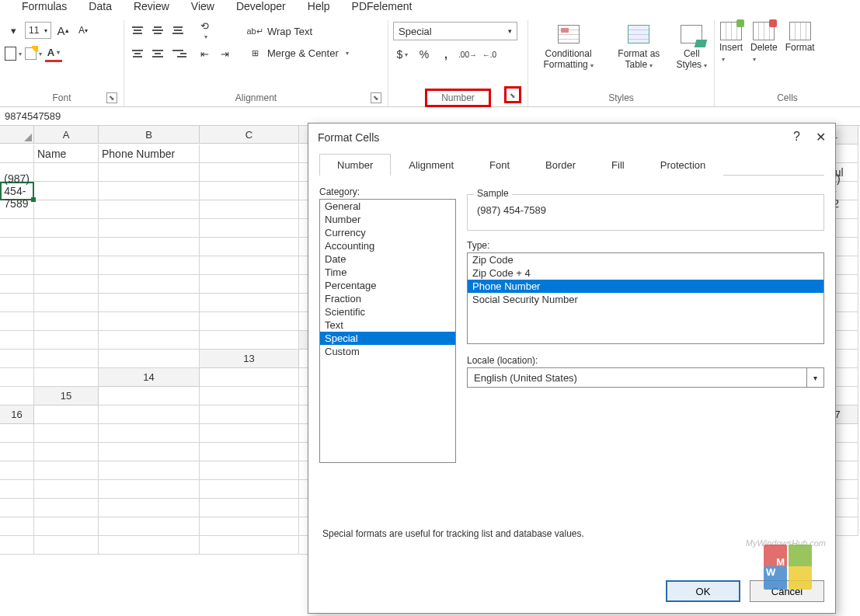 This screenshot has width=860, height=616. I want to click on cell-C1: Phone Number, so click(149, 154).